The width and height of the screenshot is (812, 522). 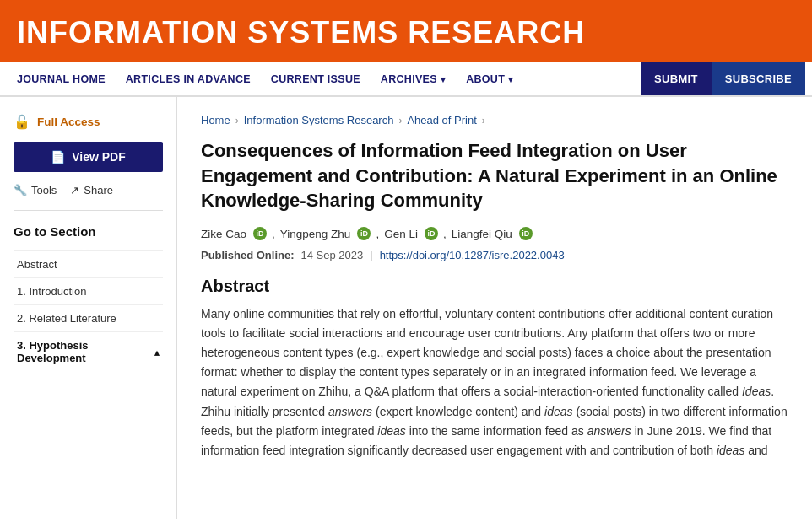 What do you see at coordinates (316, 79) in the screenshot?
I see `nav-current-issue: CURRENT ISSUE` at bounding box center [316, 79].